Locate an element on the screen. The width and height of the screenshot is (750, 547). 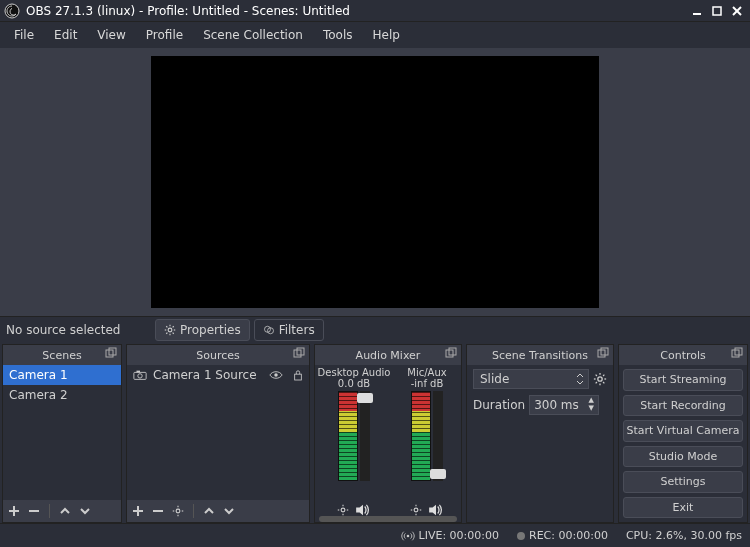
remove-source-button is located at coordinates (158, 511).